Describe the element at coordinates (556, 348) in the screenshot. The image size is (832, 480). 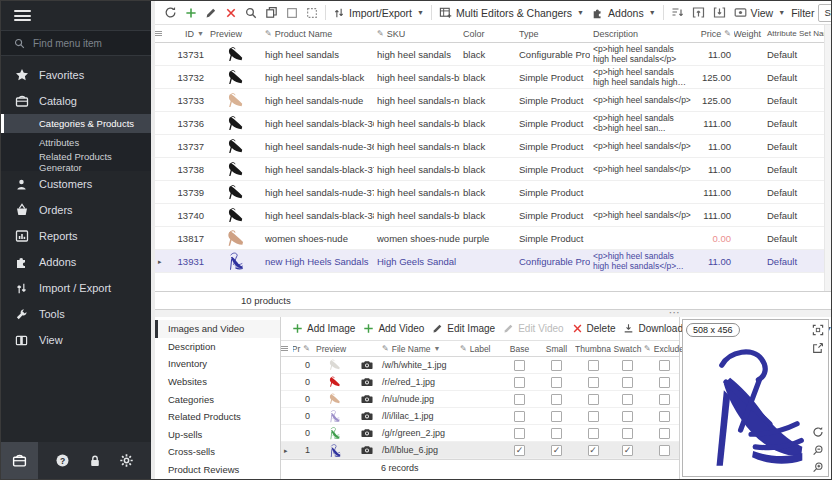
I see `column-header-small: Small` at that location.